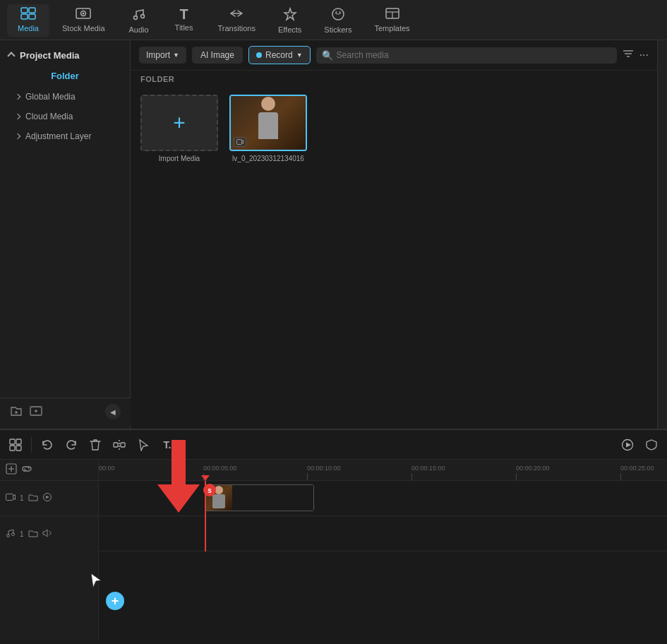 The width and height of the screenshot is (667, 644). What do you see at coordinates (143, 445) in the screenshot?
I see `select-button` at bounding box center [143, 445].